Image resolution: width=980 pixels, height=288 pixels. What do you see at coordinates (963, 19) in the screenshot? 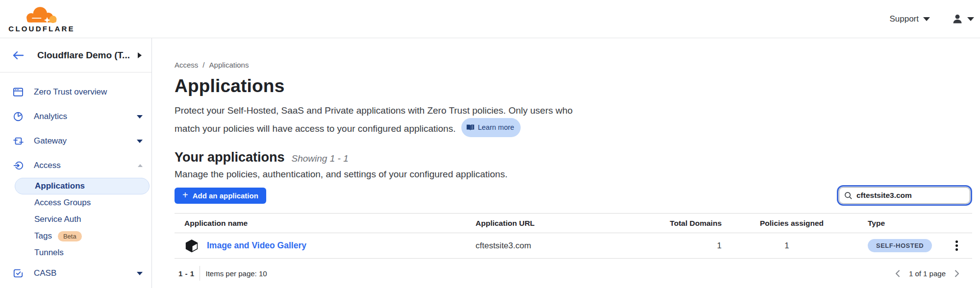
I see `user-menu` at bounding box center [963, 19].